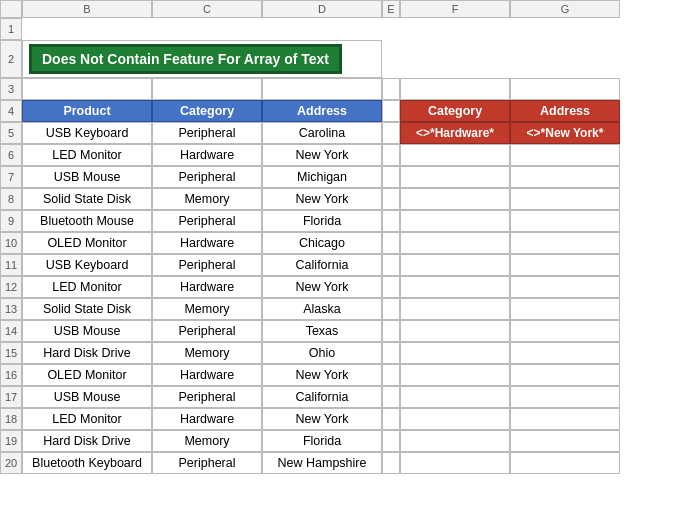 The height and width of the screenshot is (512, 686). Describe the element at coordinates (391, 155) in the screenshot. I see `cell-e6` at that location.